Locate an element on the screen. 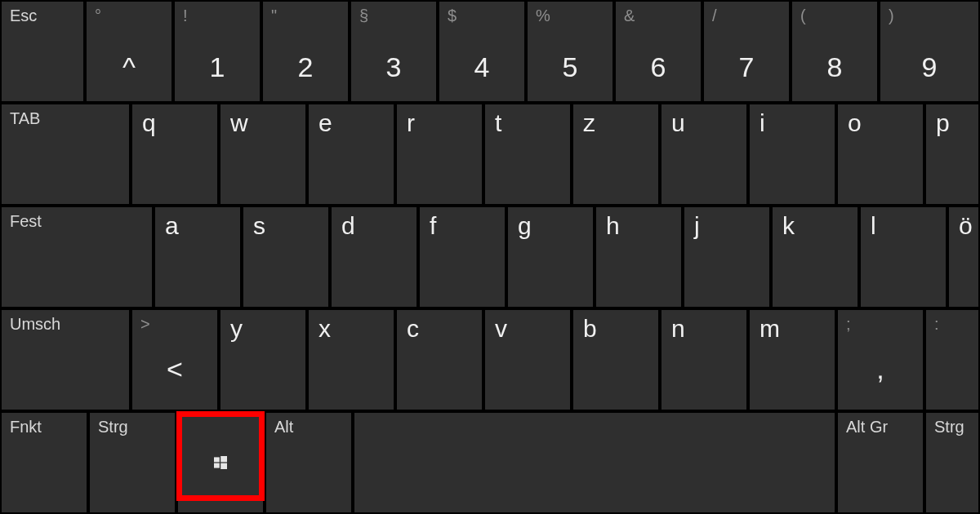  key-b: b is located at coordinates (616, 360).